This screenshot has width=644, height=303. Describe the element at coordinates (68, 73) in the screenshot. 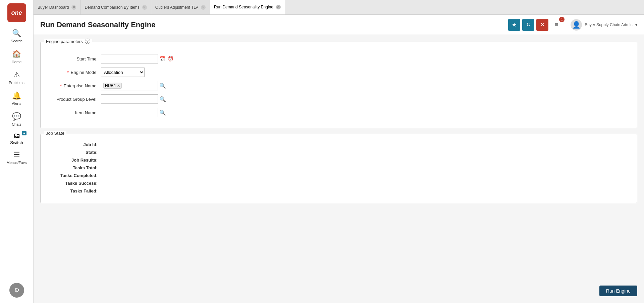

I see `engine-mode-required: *` at that location.